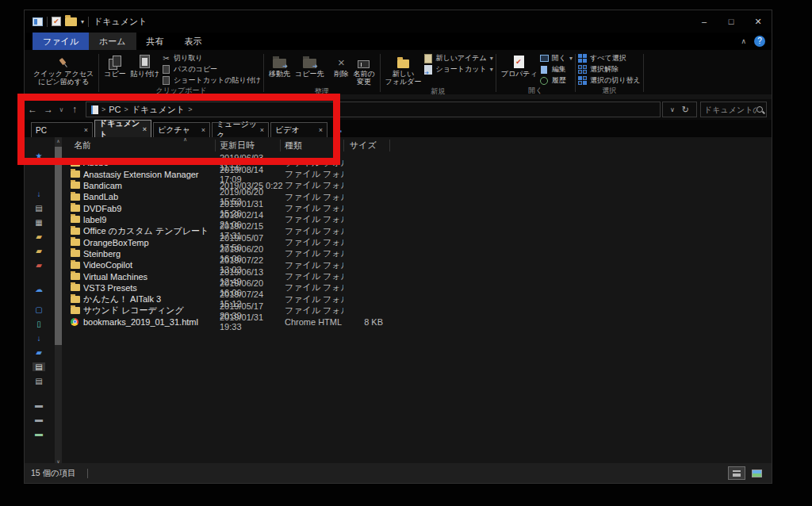 The height and width of the screenshot is (506, 812). I want to click on tab-file: ファイル, so click(60, 41).